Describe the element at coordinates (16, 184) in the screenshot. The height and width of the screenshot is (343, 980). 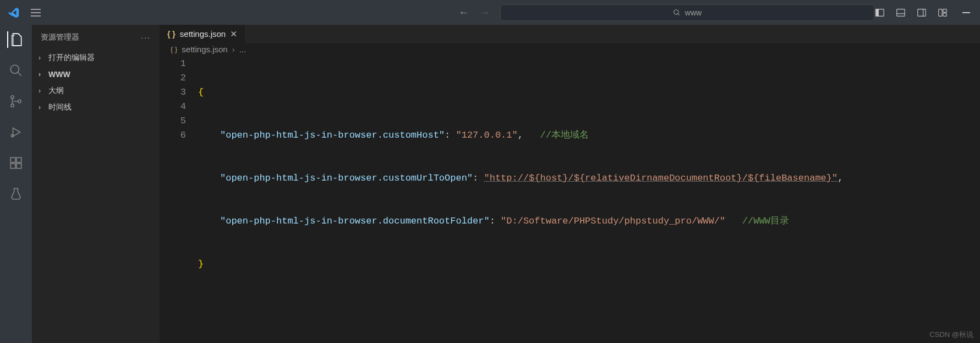
I see `activity-bar` at that location.